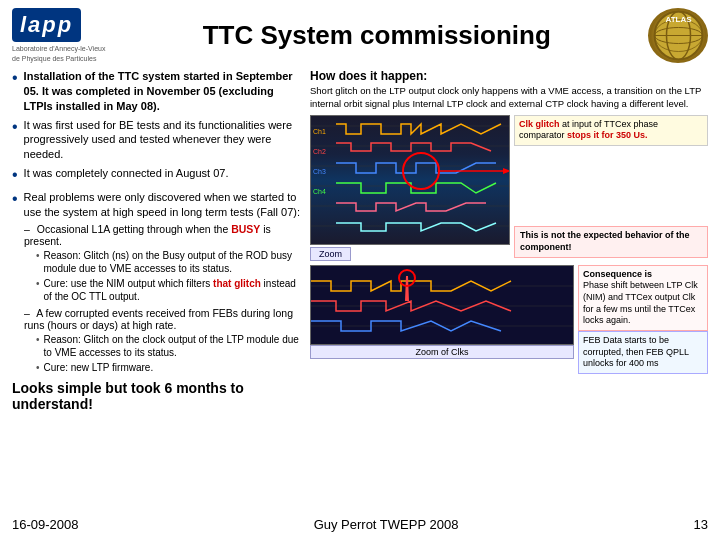 This screenshot has width=720, height=540. What do you see at coordinates (643, 352) in the screenshot?
I see `feb-box: FEB Data starts to be corrupted, then FE…` at bounding box center [643, 352].